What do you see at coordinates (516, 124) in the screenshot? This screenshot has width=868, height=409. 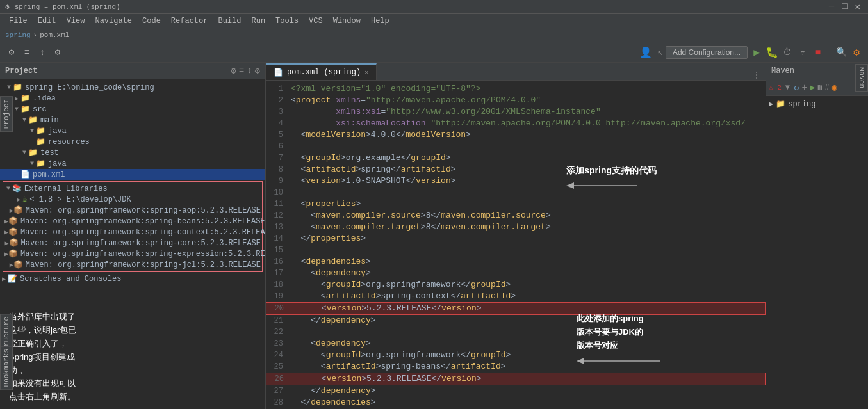 I see `code-line-4: 4 xsi:schemaLocation="http://maven.apach…` at bounding box center [516, 124].